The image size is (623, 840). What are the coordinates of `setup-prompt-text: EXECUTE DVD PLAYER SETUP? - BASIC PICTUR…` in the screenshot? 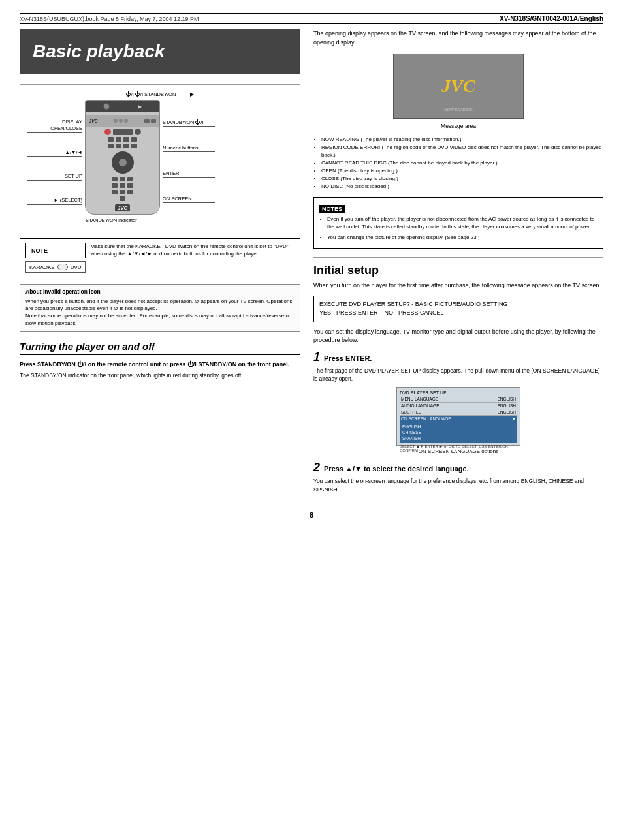 It's located at (413, 309).